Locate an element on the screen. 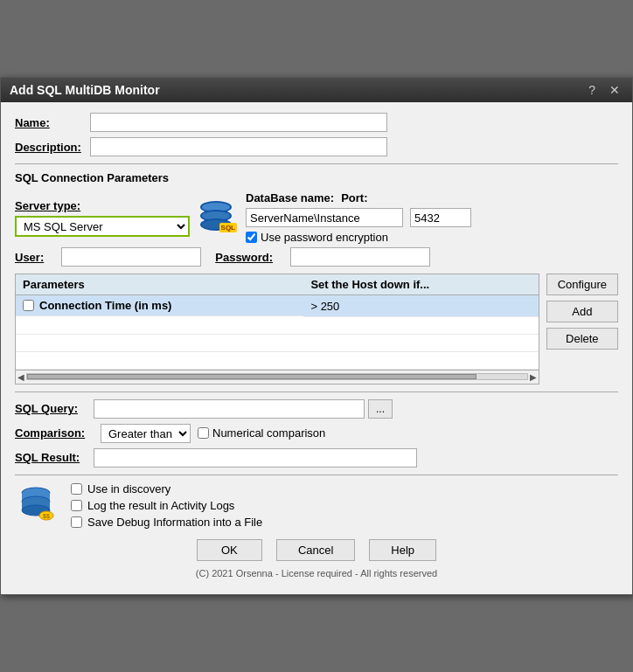 Image resolution: width=633 pixels, height=672 pixels. db-name-input is located at coordinates (324, 218).